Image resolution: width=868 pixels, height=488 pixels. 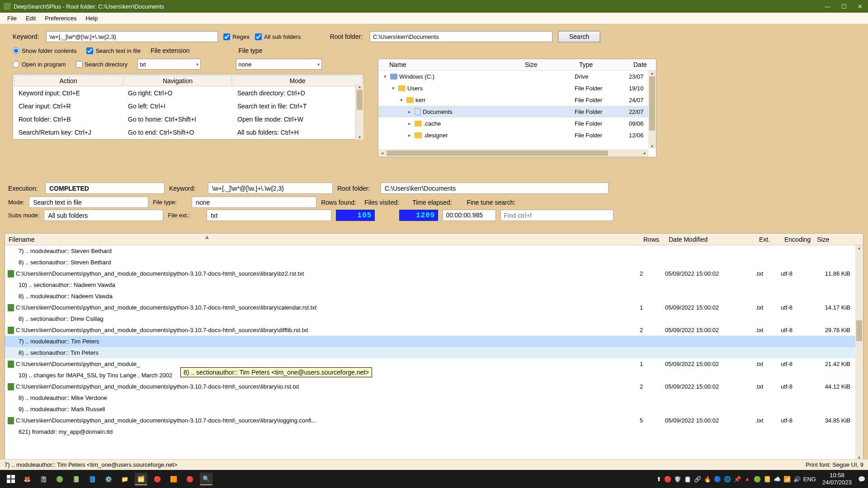 I want to click on results-col-datemod: Date Modified, so click(x=710, y=239).